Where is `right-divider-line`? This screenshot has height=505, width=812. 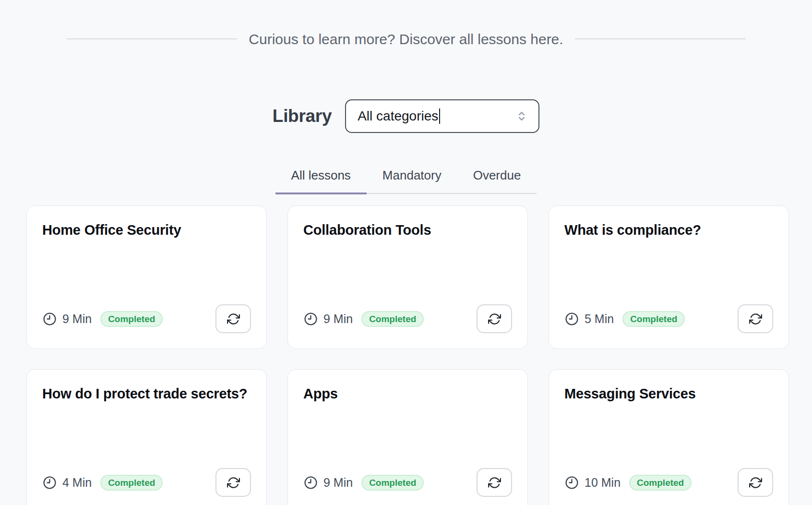 right-divider-line is located at coordinates (660, 39).